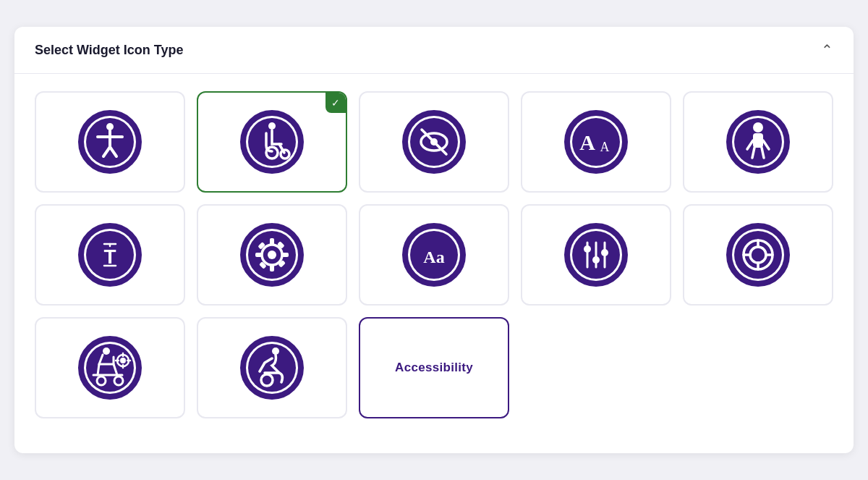 This screenshot has height=480, width=868. I want to click on panel-title: Select Widget Icon Type, so click(109, 51).